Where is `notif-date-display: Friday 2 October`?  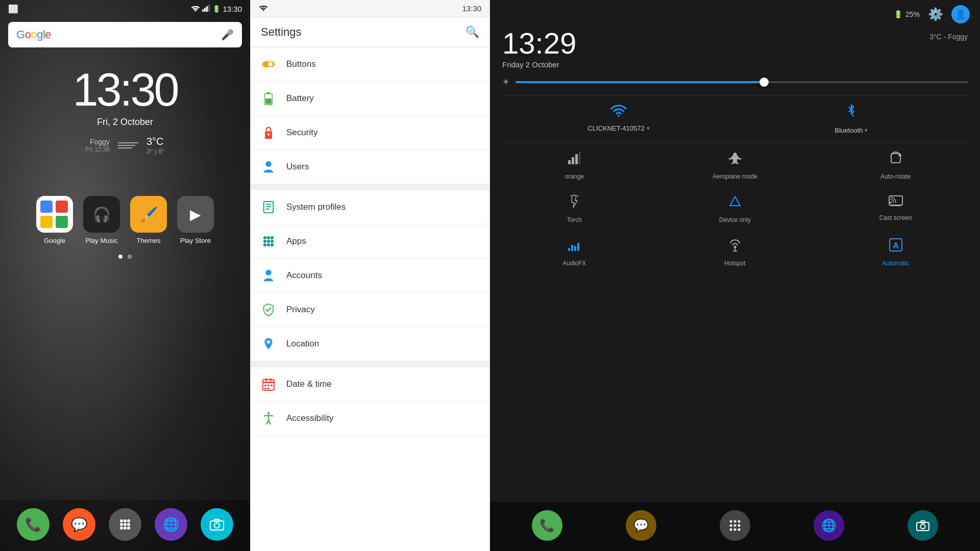
notif-date-display: Friday 2 October is located at coordinates (539, 64).